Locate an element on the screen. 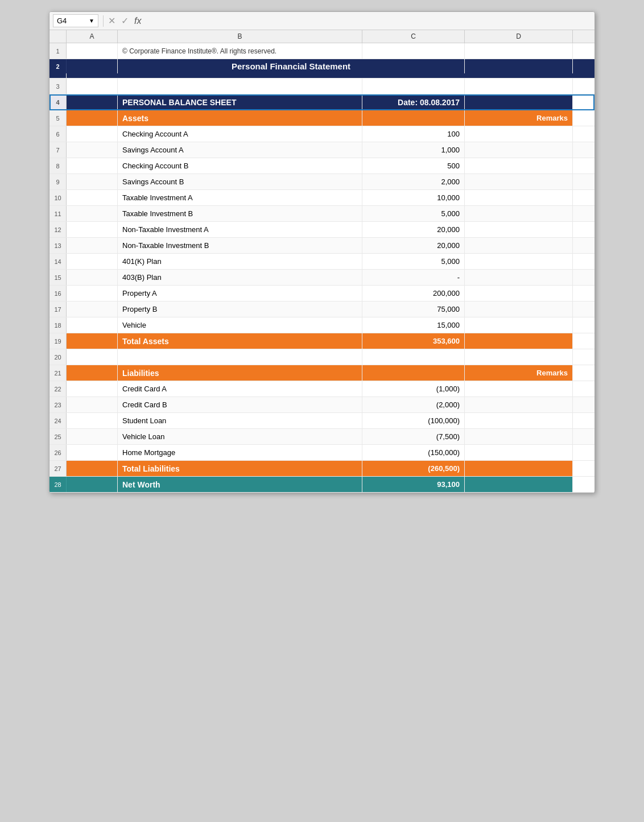 The width and height of the screenshot is (644, 822). cell-d7 is located at coordinates (519, 150).